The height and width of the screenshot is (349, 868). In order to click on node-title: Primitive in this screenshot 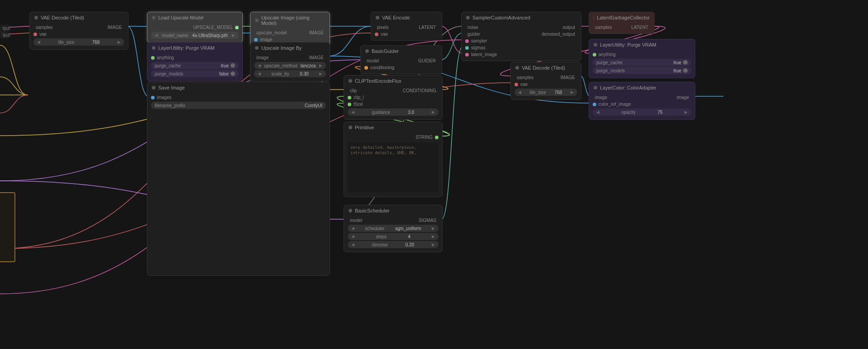, I will do `click(364, 127)`.